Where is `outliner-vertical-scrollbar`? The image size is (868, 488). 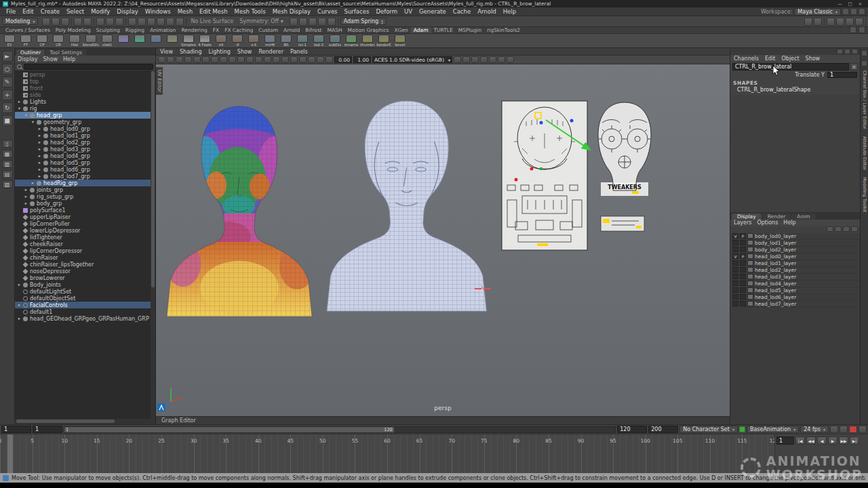 outliner-vertical-scrollbar is located at coordinates (153, 245).